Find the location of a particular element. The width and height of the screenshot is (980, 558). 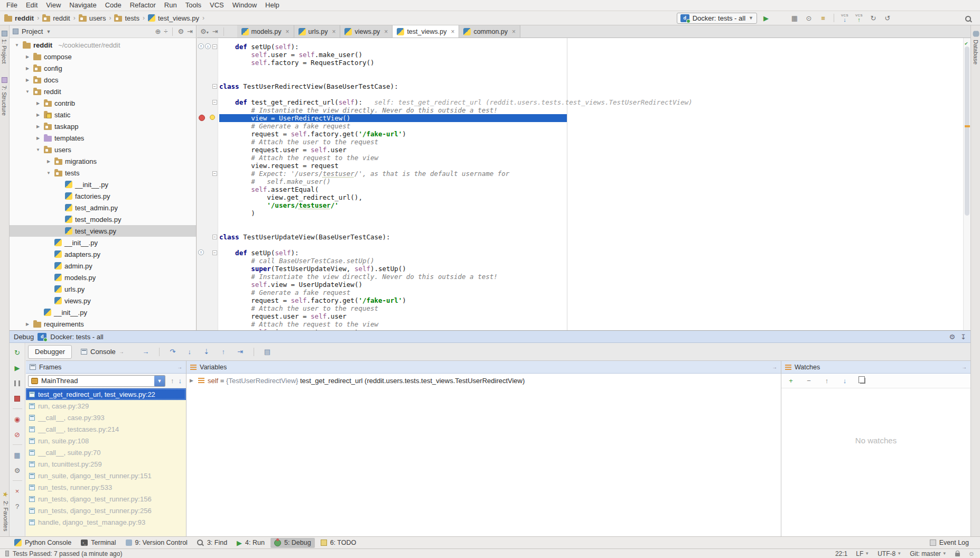

tree-item-contrib: ▶contrib is located at coordinates (102, 103).